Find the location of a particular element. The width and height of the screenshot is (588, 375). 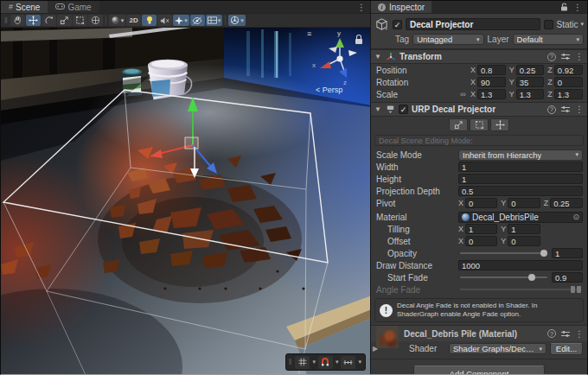

overlay-menu-icon: ≡ is located at coordinates (310, 34).